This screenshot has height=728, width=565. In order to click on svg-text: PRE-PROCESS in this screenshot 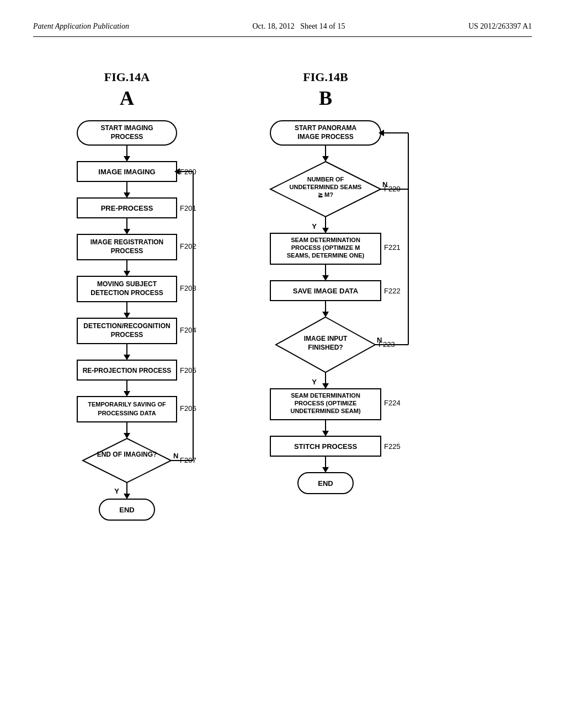, I will do `click(127, 208)`.